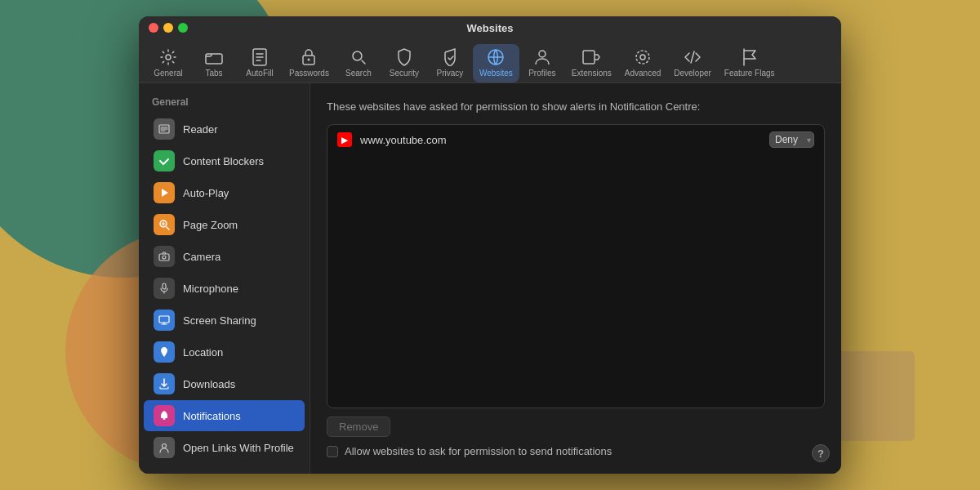 The height and width of the screenshot is (490, 980). I want to click on youtube-icon: ▶, so click(345, 140).